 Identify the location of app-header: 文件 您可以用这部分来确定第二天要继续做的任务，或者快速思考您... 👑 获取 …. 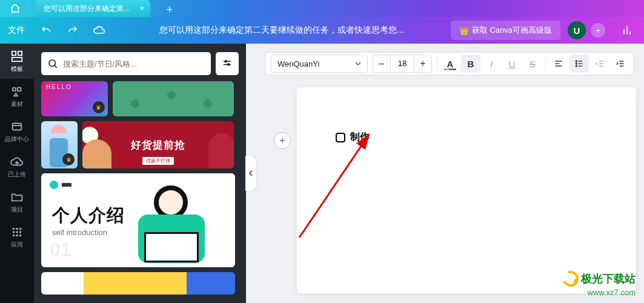
(322, 30).